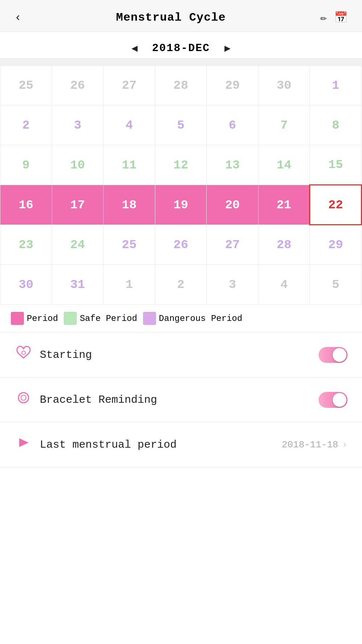  I want to click on next-month-button: ▶, so click(227, 48).